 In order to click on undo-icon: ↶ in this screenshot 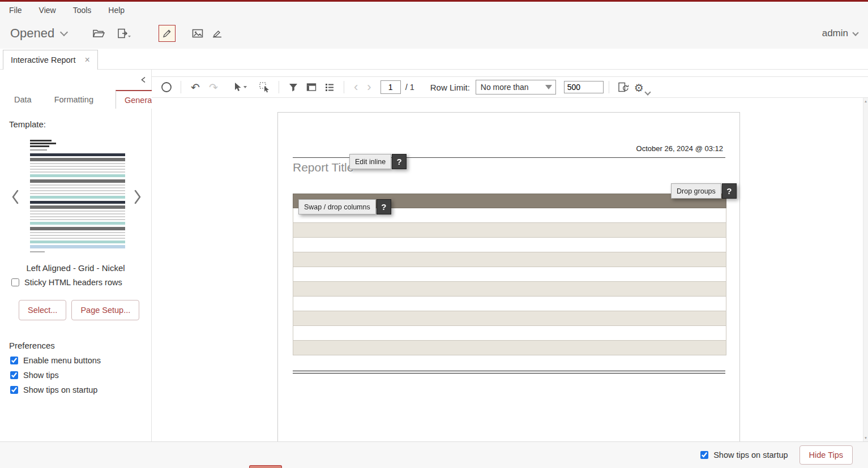, I will do `click(195, 87)`.